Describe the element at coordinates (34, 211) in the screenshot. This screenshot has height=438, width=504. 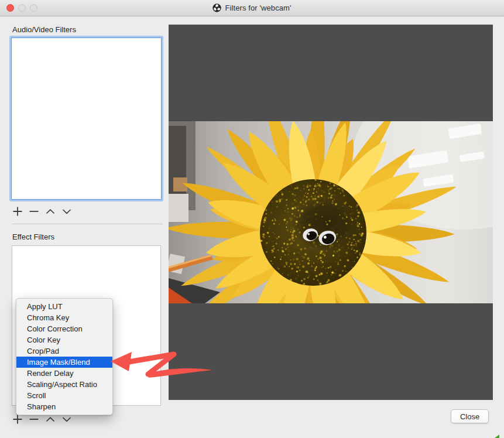
I see `remove-audio-filter-button` at that location.